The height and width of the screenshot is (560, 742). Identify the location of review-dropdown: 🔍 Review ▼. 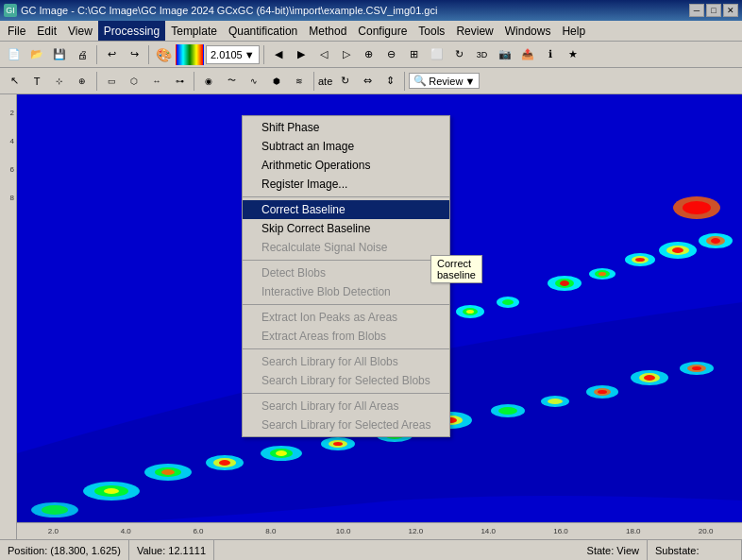
(444, 81).